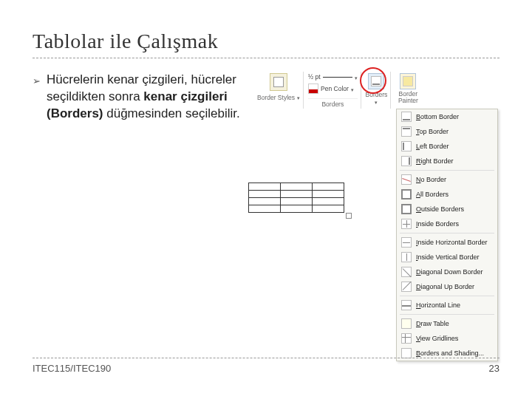 Image resolution: width=532 pixels, height=399 pixels. I want to click on menu-item-label: Inside Vertical Border, so click(448, 257).